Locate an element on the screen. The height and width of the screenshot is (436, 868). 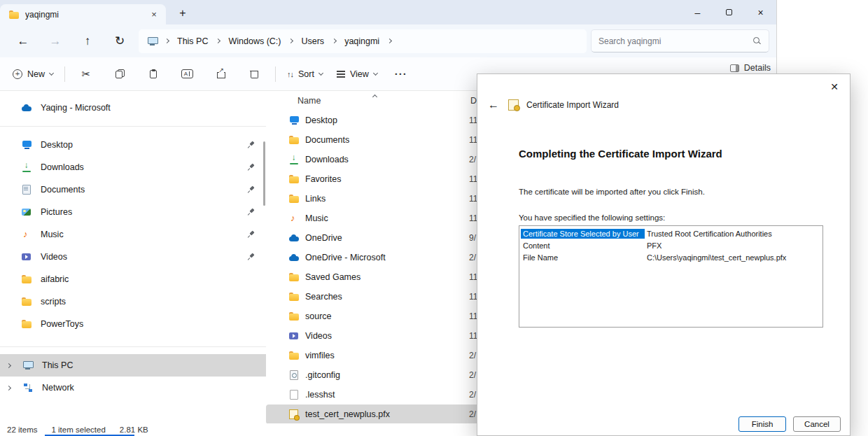
pictures-icon is located at coordinates (27, 212).